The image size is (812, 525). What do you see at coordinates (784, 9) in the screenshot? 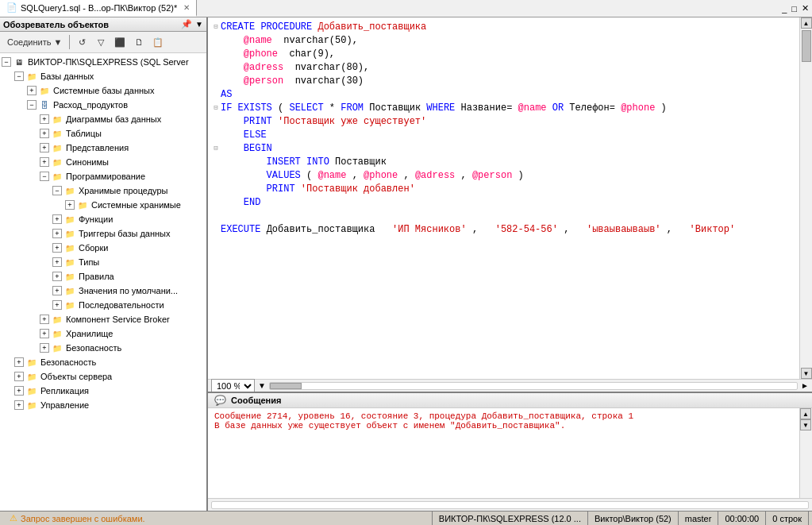
I see `minimize-icon: _` at bounding box center [784, 9].